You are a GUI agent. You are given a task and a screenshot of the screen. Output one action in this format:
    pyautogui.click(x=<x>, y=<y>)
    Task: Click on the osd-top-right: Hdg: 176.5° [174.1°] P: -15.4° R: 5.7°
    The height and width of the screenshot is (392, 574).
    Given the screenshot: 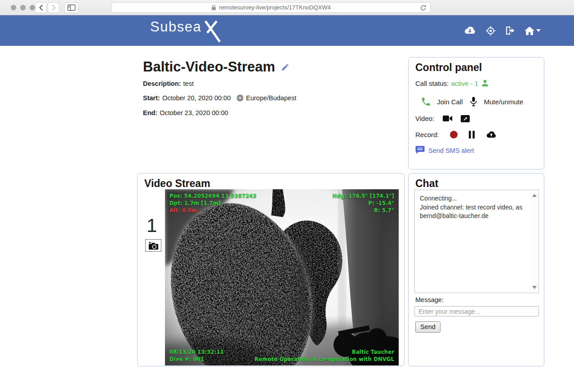 What is the action you would take?
    pyautogui.click(x=363, y=203)
    